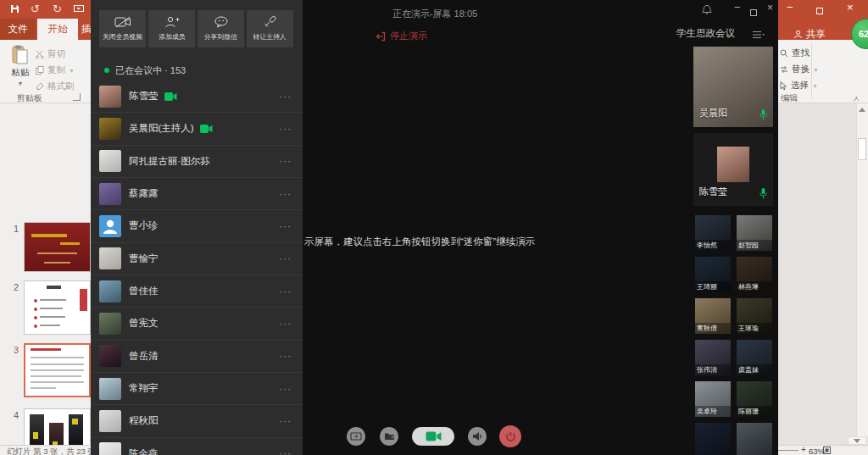 This screenshot has width=868, height=455. Describe the element at coordinates (754, 233) in the screenshot. I see `video-thumbnail: 赵智园` at that location.